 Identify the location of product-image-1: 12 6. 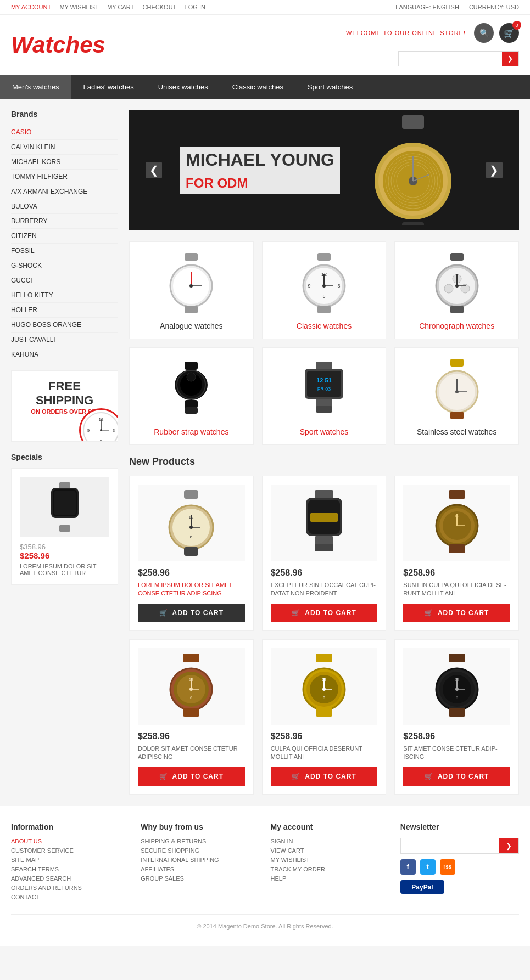
(191, 523).